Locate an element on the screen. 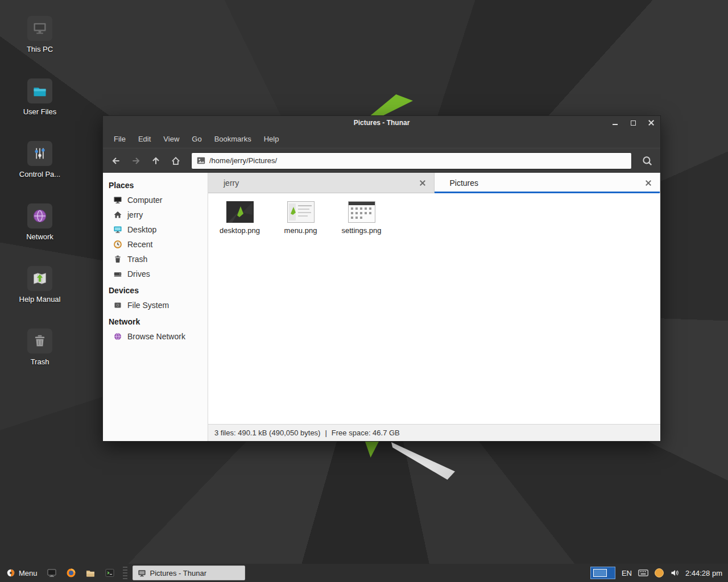 The image size is (728, 582). menu-button-label: Menu is located at coordinates (28, 573).